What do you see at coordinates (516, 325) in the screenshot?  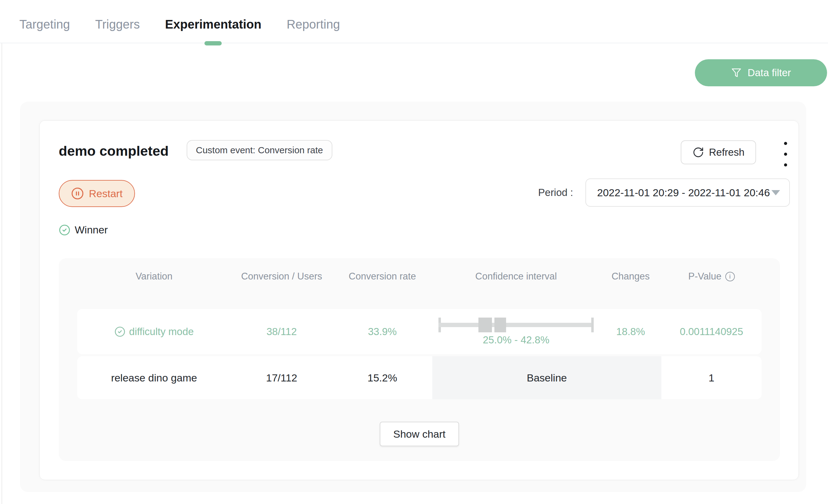 I see `whisker-line` at bounding box center [516, 325].